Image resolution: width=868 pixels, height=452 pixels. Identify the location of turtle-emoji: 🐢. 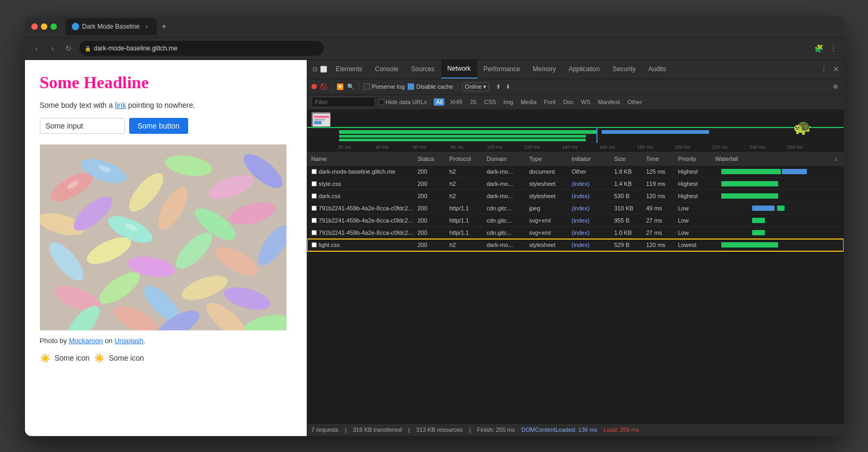
(803, 127).